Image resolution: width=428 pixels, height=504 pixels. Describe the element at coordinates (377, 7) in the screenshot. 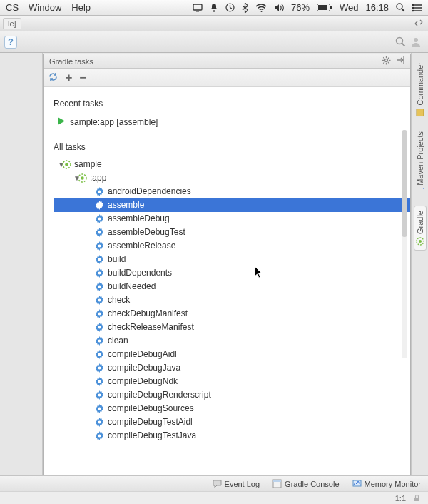

I see `clock-time: 16:18` at that location.